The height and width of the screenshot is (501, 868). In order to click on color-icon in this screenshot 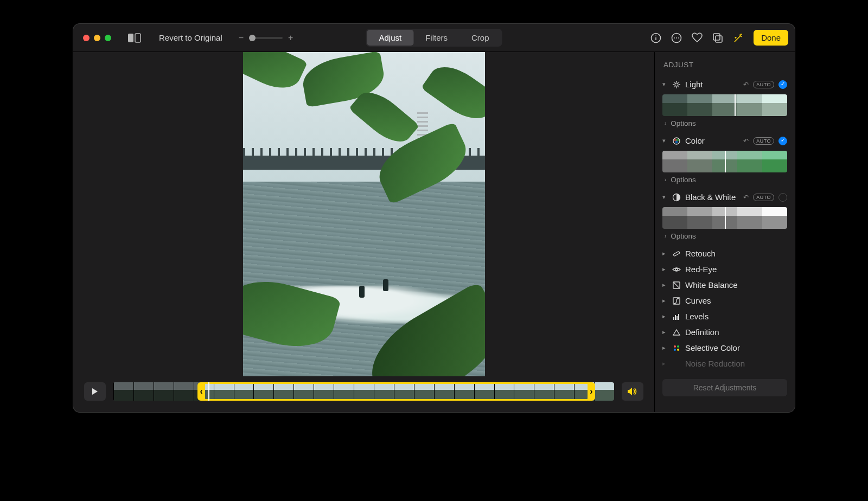, I will do `click(676, 141)`.